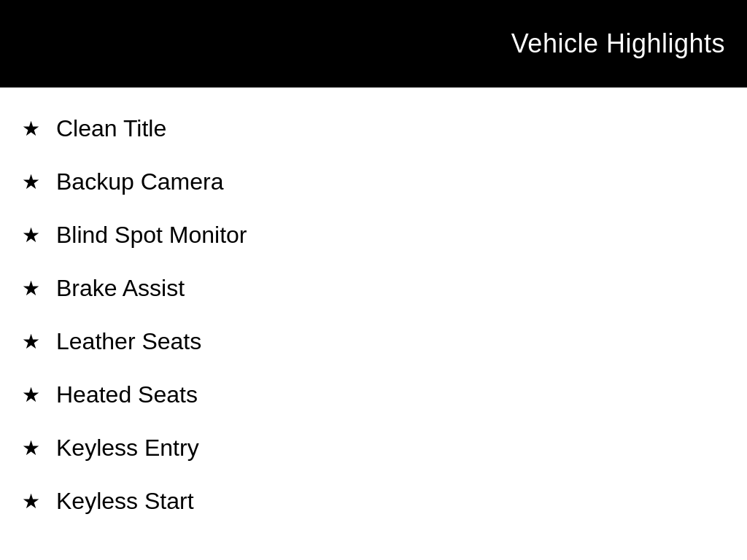 Image resolution: width=747 pixels, height=560 pixels. I want to click on highlight-label: Blind Spot Monitor, so click(152, 235).